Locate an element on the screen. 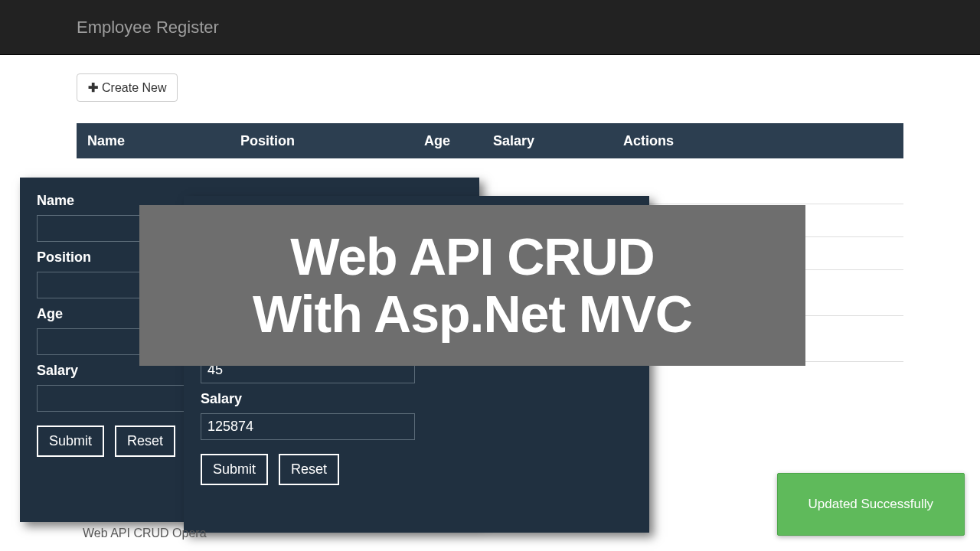 The height and width of the screenshot is (551, 980). toast-message: Updated Successfully is located at coordinates (871, 504).